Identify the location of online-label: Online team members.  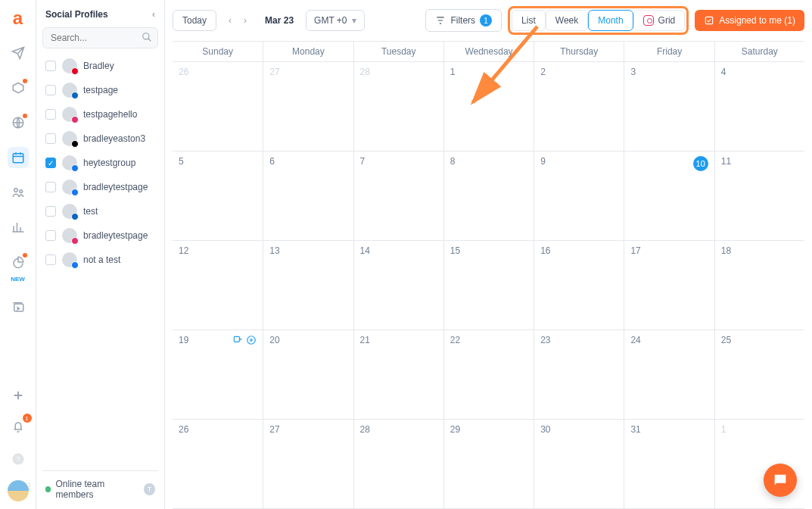
(97, 489).